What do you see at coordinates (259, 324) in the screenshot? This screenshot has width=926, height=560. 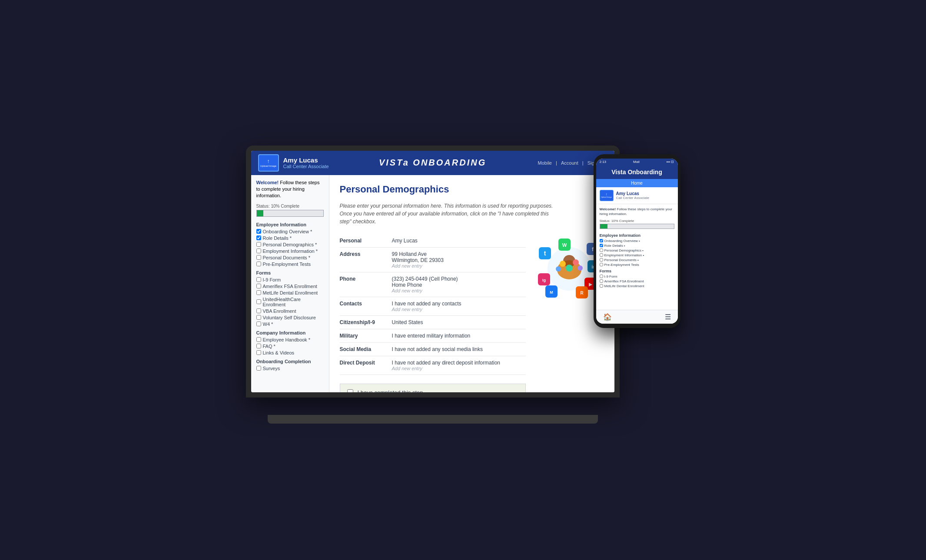 I see `checkbox-w4` at bounding box center [259, 324].